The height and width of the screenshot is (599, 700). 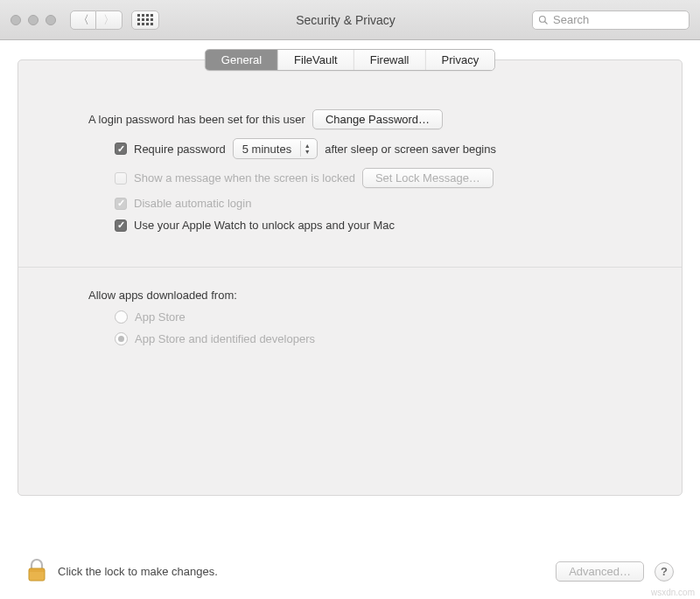 What do you see at coordinates (600, 572) in the screenshot?
I see `advanced-button: Advanced…` at bounding box center [600, 572].